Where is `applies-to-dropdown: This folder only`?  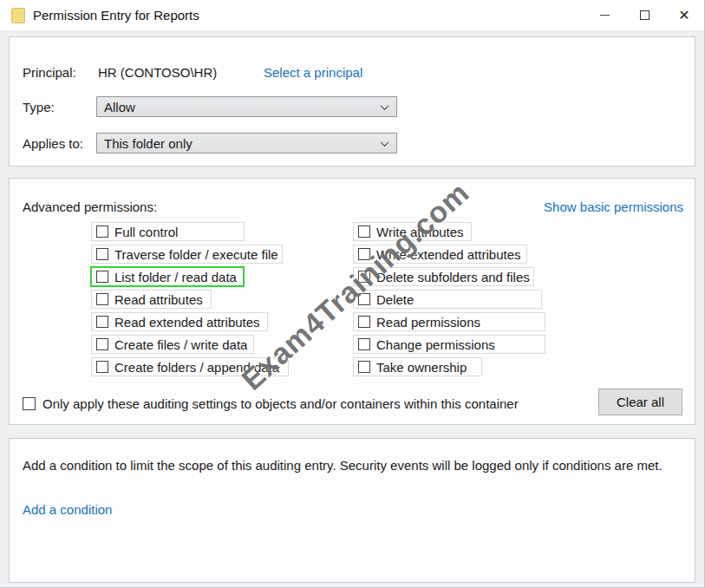 applies-to-dropdown: This folder only is located at coordinates (246, 143).